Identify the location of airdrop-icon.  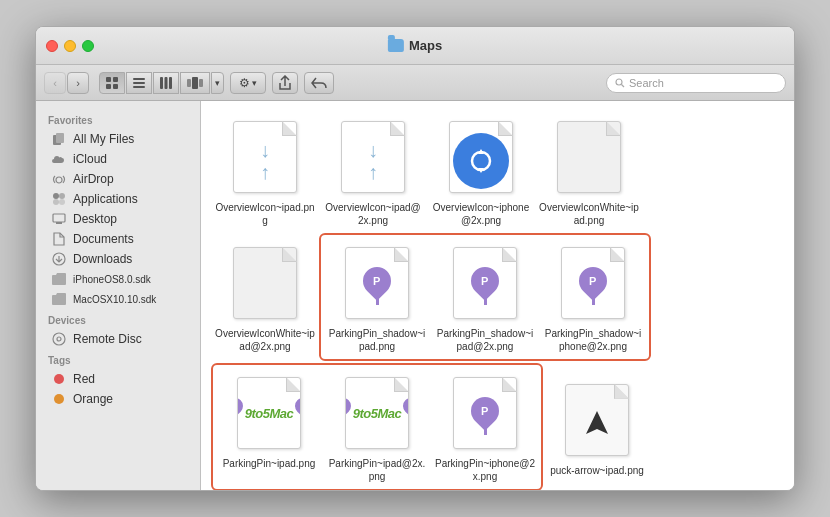
(59, 179).